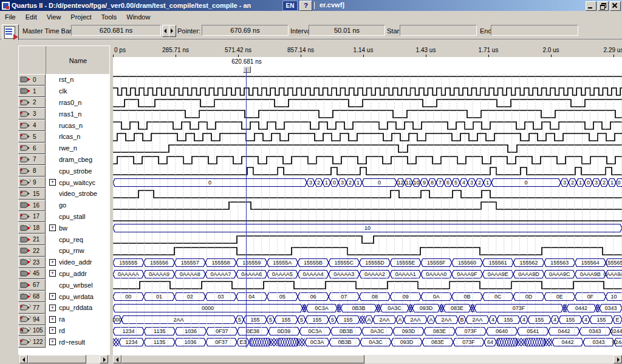 The width and height of the screenshot is (622, 364). What do you see at coordinates (306, 6) in the screenshot?
I see `help-icon: ?` at bounding box center [306, 6].